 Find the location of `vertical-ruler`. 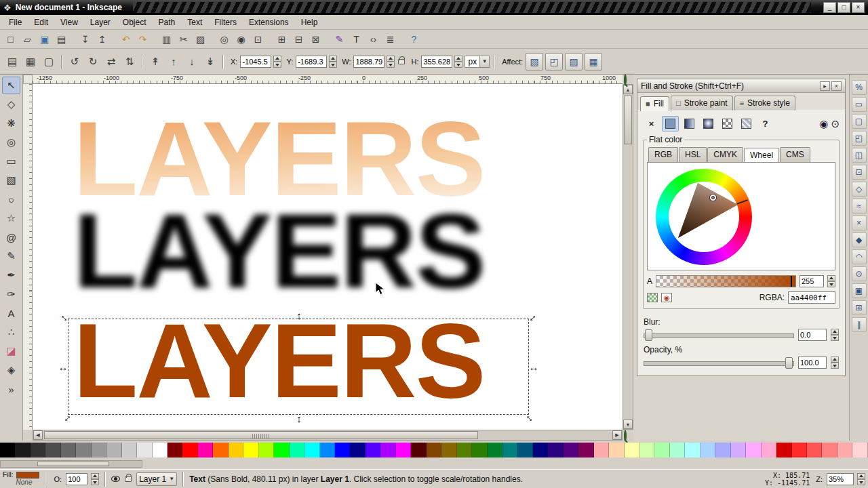

vertical-ruler is located at coordinates (28, 257).